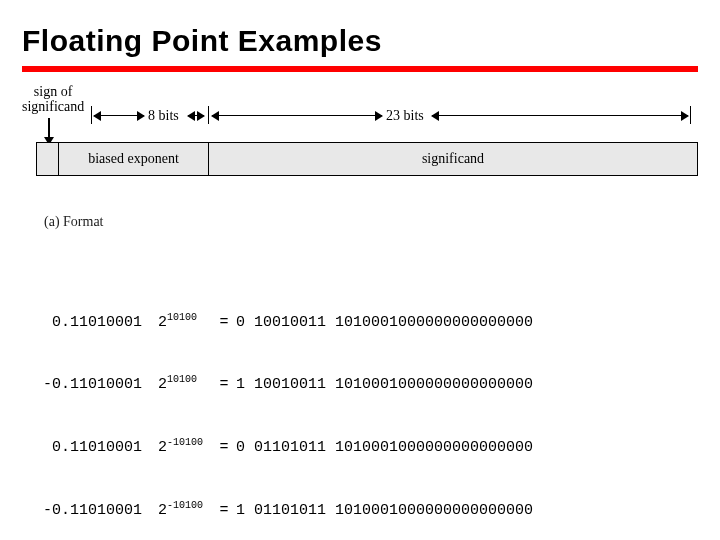 The width and height of the screenshot is (720, 540). Describe the element at coordinates (360, 510) in the screenshot. I see `example-row: -0.11010001 2-10100 = 1 01101011 1010001…` at that location.